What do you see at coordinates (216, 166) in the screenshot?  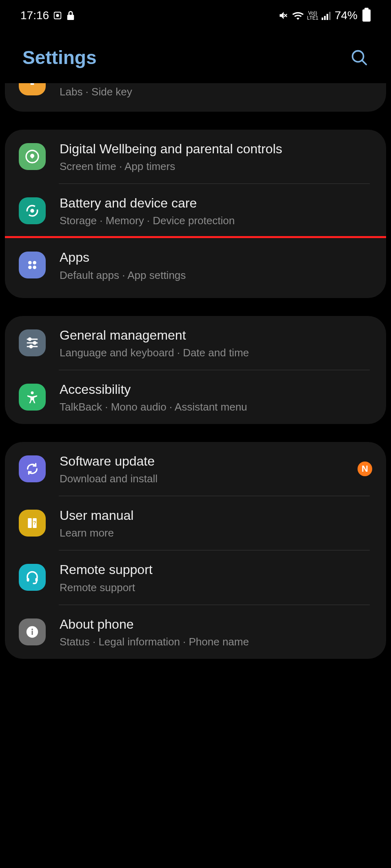 I see `row-subtitle: Screen time · App timers` at bounding box center [216, 166].